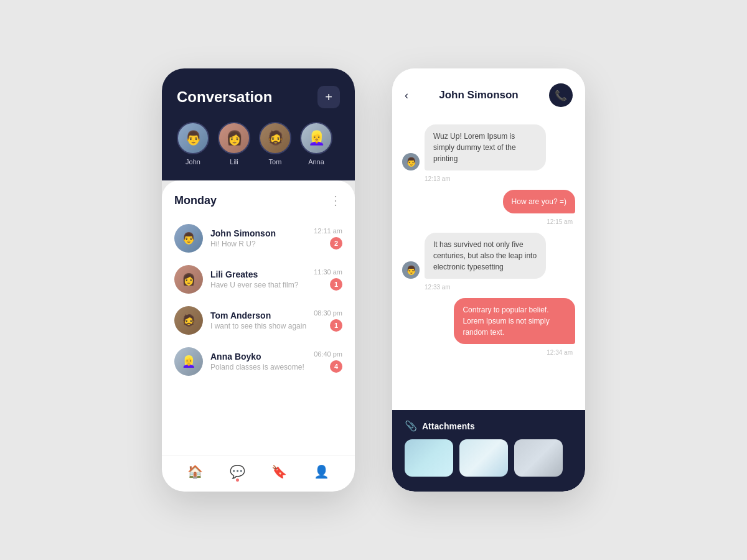  What do you see at coordinates (258, 336) in the screenshot?
I see `conversation-list: 👨 John Simonson Hi! How R U? 12:11 am 2 …` at bounding box center [258, 336].